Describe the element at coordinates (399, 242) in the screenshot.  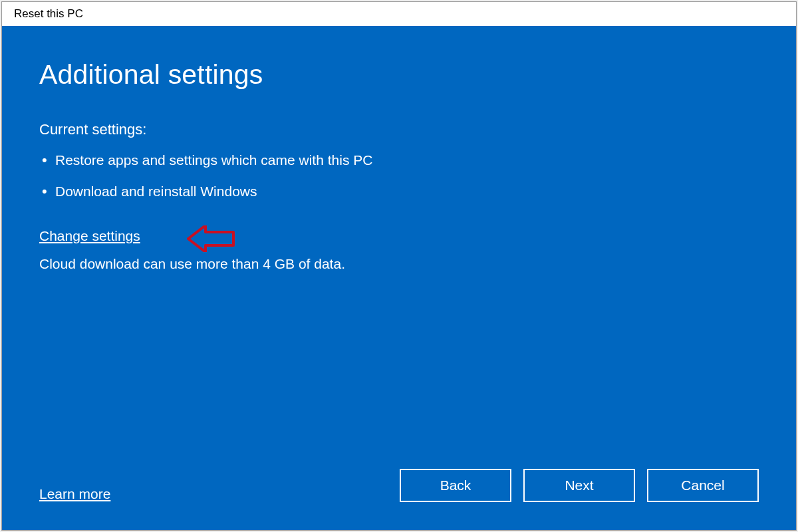
I see `change-settings-row: Change settings` at that location.